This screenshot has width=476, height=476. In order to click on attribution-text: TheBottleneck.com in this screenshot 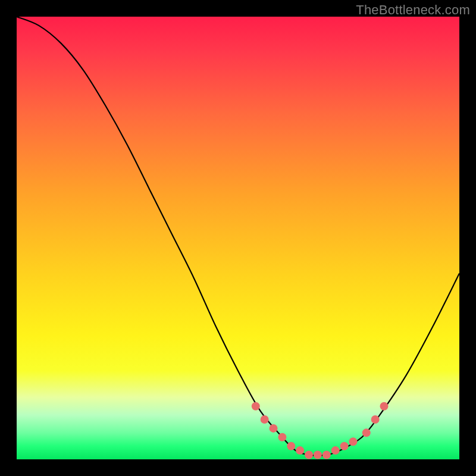, I will do `click(413, 10)`.